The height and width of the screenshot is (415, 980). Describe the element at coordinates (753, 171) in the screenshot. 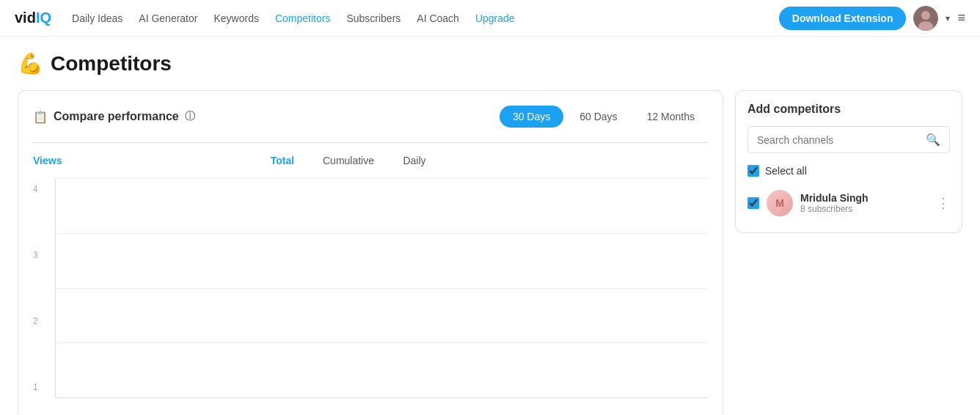

I see `select-all-checkbox` at that location.